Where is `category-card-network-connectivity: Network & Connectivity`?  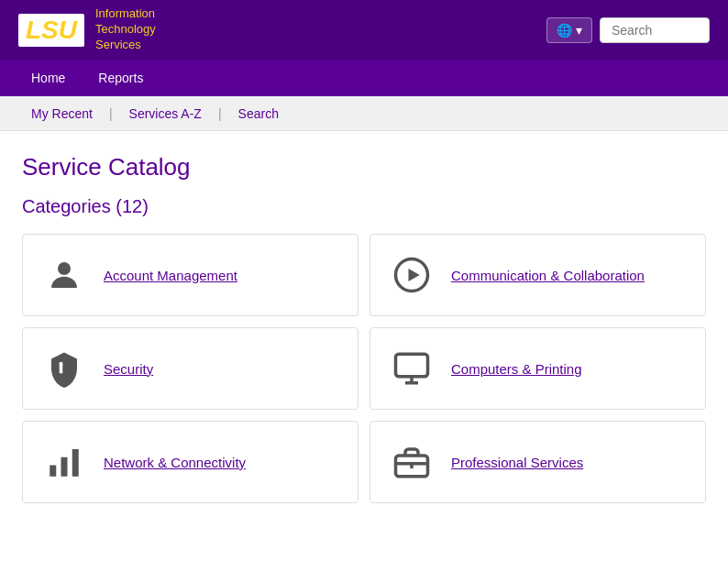 category-card-network-connectivity: Network & Connectivity is located at coordinates (191, 462).